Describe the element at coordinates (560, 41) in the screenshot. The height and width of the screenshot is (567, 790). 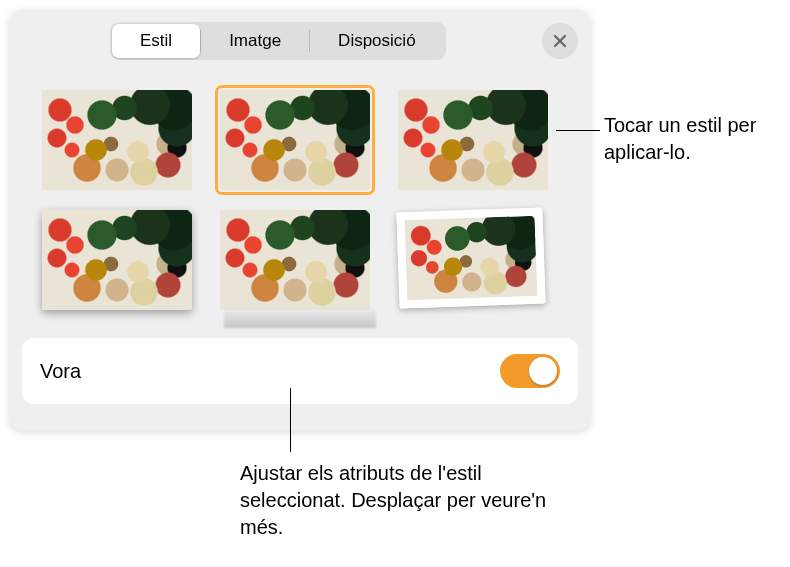
I see `close-button` at that location.